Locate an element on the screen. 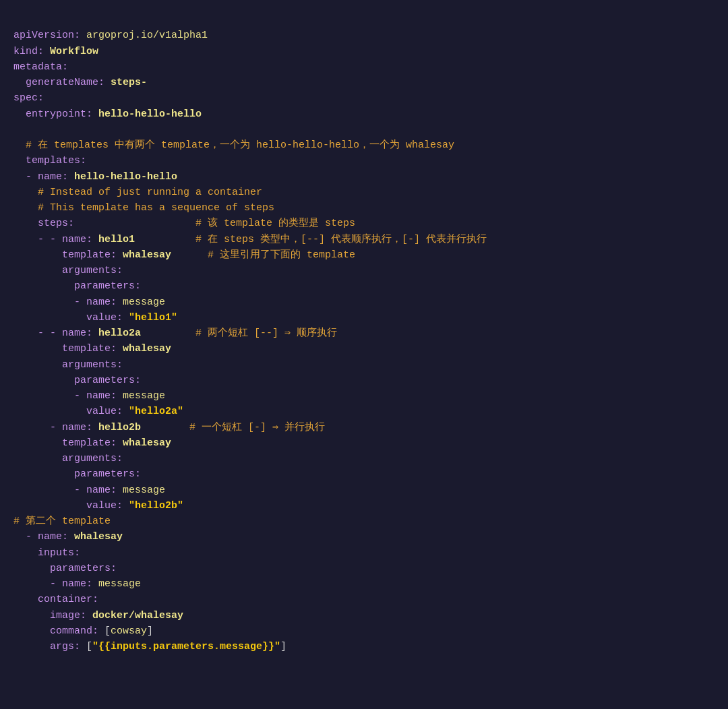 This screenshot has height=709, width=728. code-line is located at coordinates (364, 129).